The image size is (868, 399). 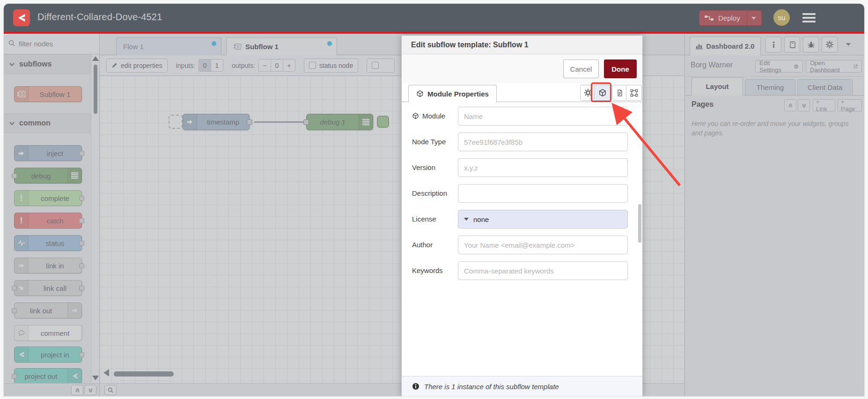 I want to click on tab-theming: Theming, so click(x=770, y=87).